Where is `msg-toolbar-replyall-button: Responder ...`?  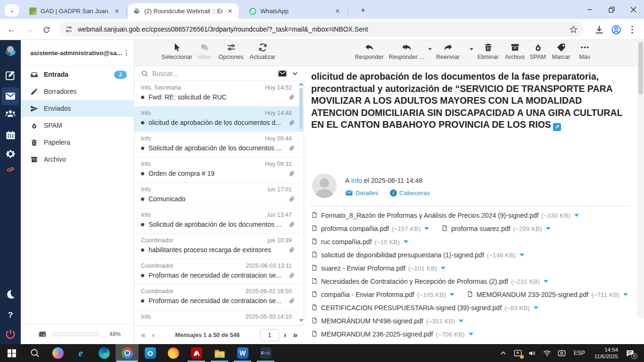 msg-toolbar-replyall-button: Responder ... is located at coordinates (406, 51).